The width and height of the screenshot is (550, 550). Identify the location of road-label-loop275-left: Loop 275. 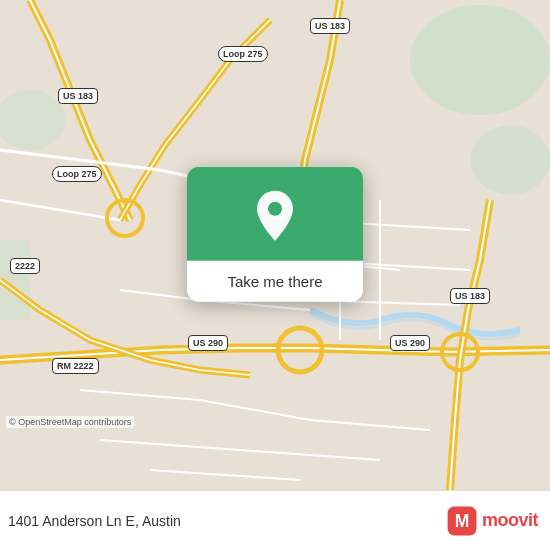
(77, 174).